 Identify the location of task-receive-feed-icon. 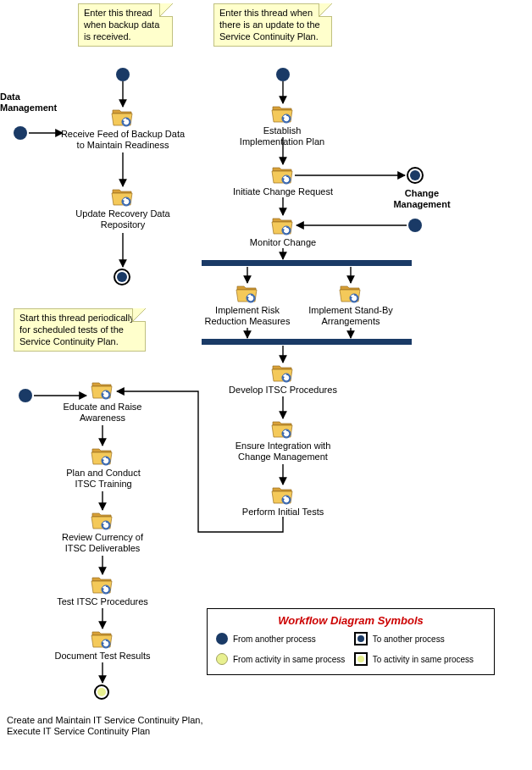
(122, 118).